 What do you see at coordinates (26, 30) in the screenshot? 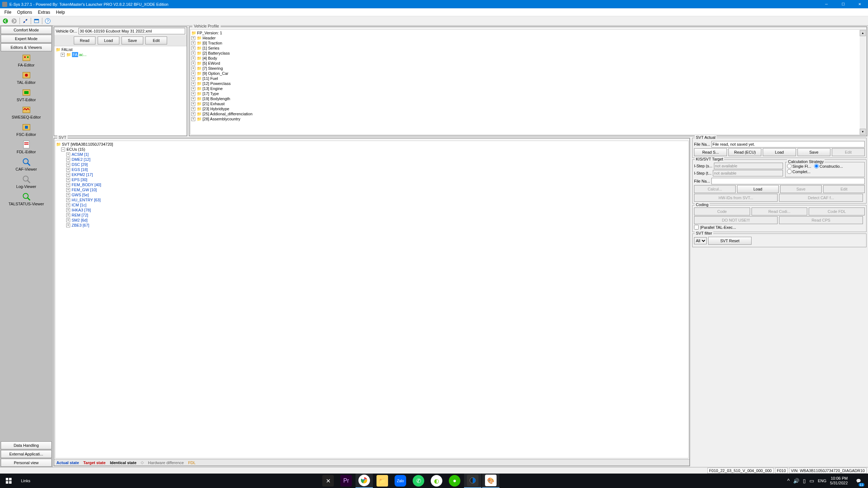
I see `mode-comfort: Comfort Mode` at bounding box center [26, 30].